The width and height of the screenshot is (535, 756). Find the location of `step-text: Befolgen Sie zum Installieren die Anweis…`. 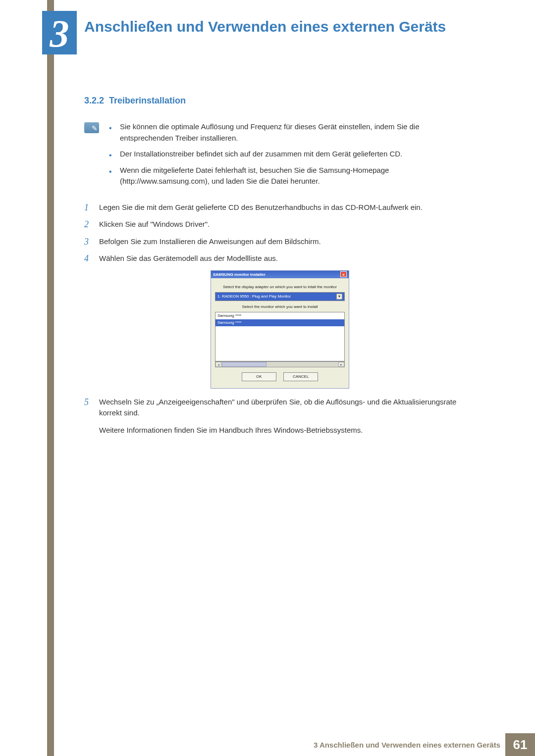

step-text: Befolgen Sie zum Installieren die Anweis… is located at coordinates (210, 242).